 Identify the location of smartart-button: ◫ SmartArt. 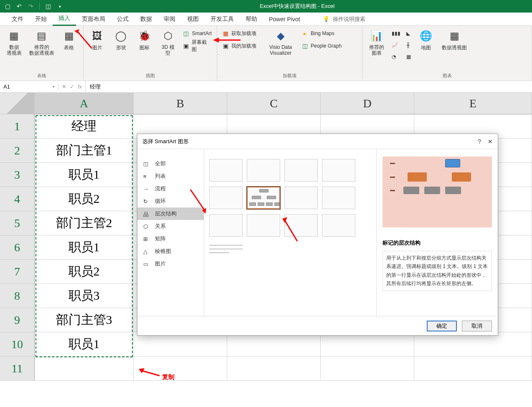
(197, 33).